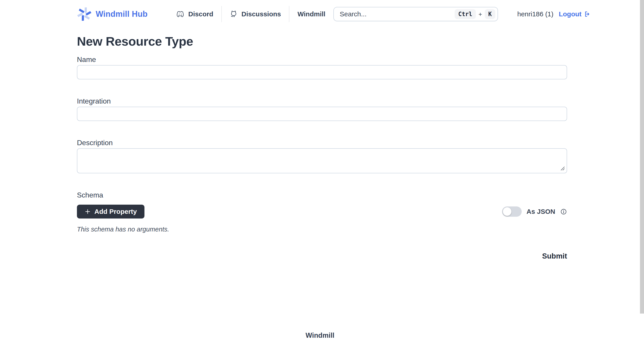 The image size is (644, 348). I want to click on integration-label: Integration, so click(322, 101).